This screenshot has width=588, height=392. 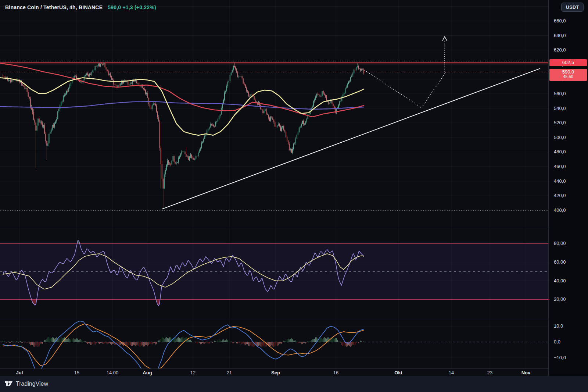 I want to click on price-tick-label: 520,0, so click(x=560, y=123).